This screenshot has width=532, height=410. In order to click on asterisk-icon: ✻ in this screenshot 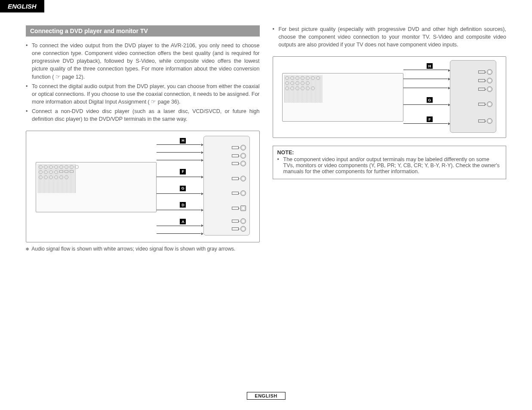, I will do `click(28, 249)`.